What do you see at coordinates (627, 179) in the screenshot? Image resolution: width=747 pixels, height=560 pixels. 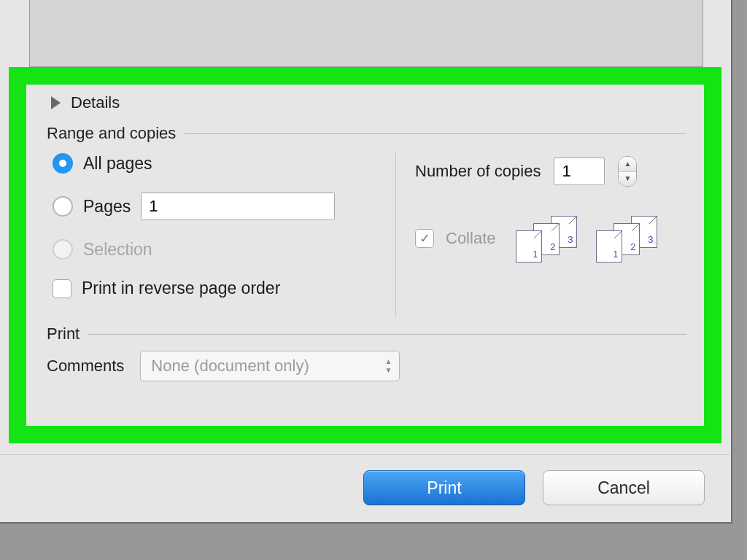 I see `stepper-down-icon: ▼` at bounding box center [627, 179].